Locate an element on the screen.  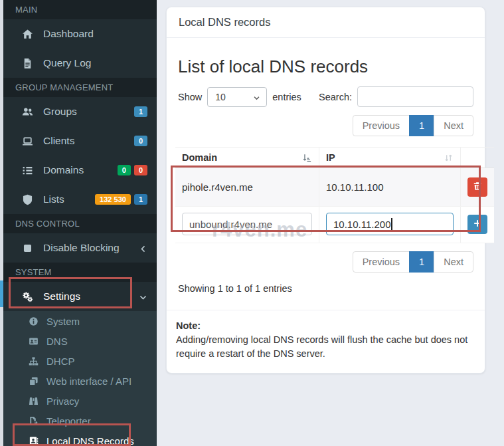
column-header-ip: IP is located at coordinates (390, 158).